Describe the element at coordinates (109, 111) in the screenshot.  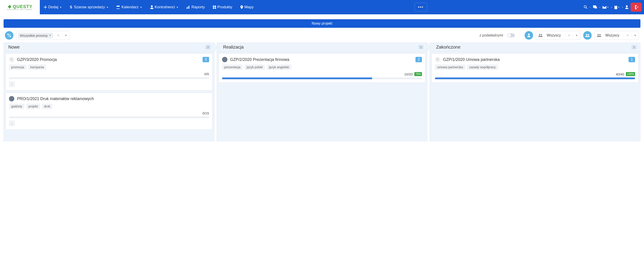
I see `project-card: PRO/1/2021 Druk materiałów reklamowychga…` at that location.